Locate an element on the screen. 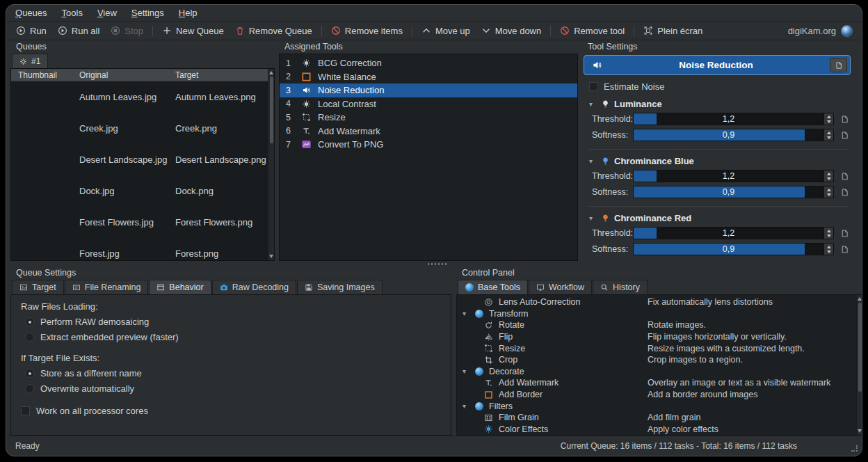  digikam-brand-link: digiKam.org is located at coordinates (823, 31).